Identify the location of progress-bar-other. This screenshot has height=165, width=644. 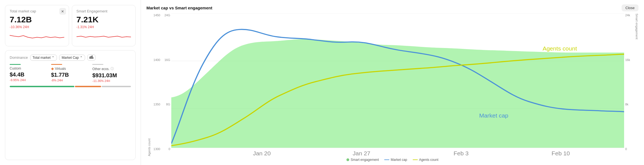
(116, 87).